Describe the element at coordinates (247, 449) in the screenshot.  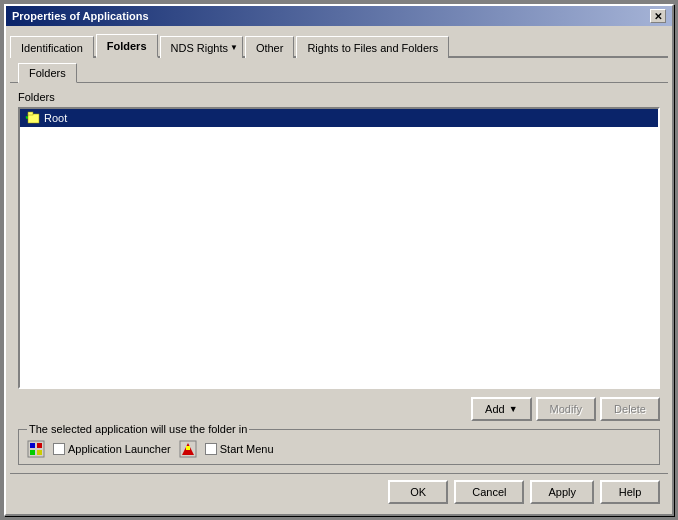
I see `start-menu-label: Start Menu` at that location.